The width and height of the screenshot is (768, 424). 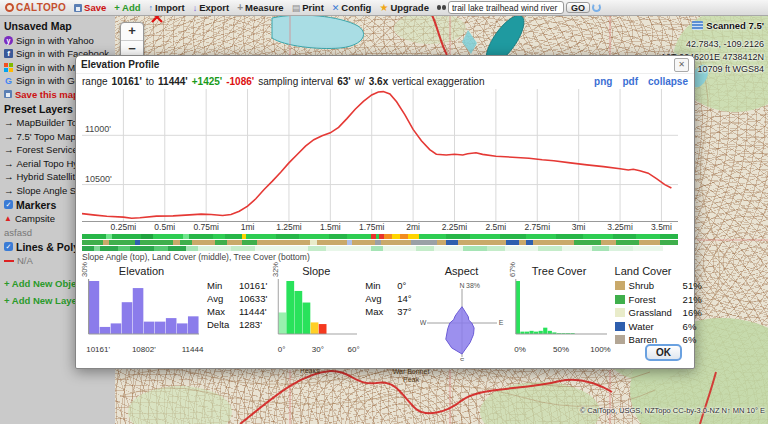 What do you see at coordinates (388, 317) in the screenshot?
I see `slope-stats: Min0°Avg14°Max37°` at bounding box center [388, 317].